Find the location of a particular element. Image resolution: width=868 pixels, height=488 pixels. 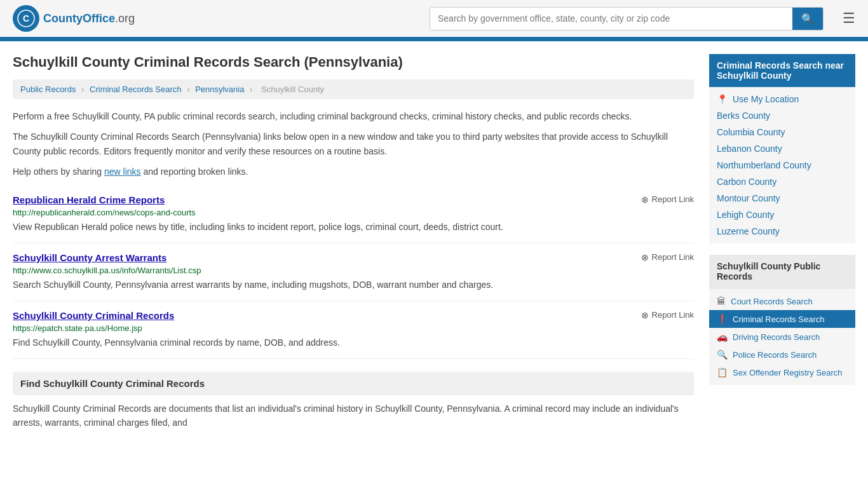

report-icon-2: ⊗ is located at coordinates (645, 315).